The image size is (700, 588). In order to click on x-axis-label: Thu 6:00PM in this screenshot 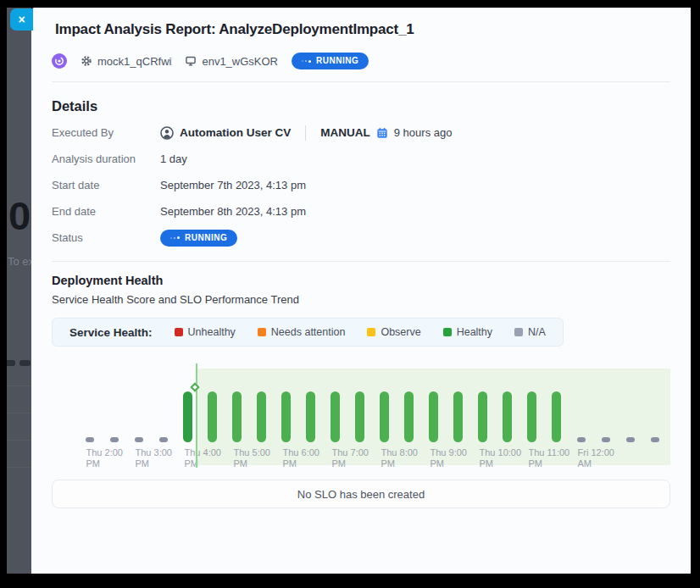, I will do `click(302, 458)`.